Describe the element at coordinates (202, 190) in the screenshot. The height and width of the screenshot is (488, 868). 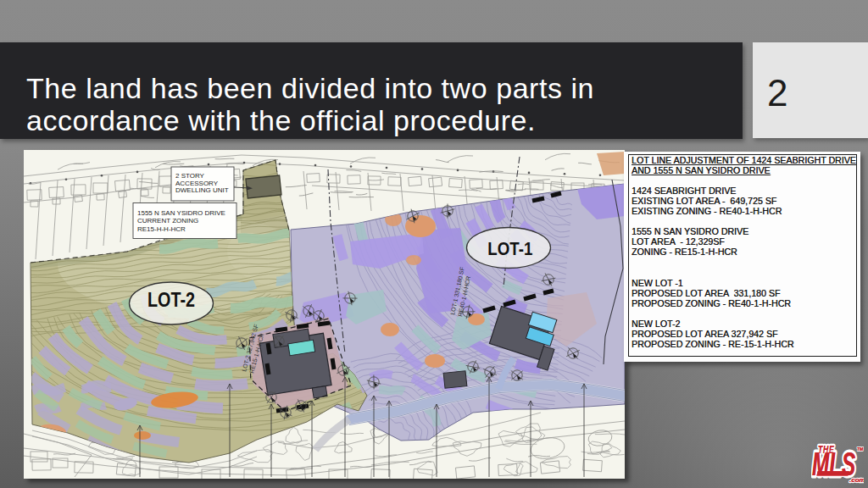
I see `svg-text: DWELLING UNIT` at that location.